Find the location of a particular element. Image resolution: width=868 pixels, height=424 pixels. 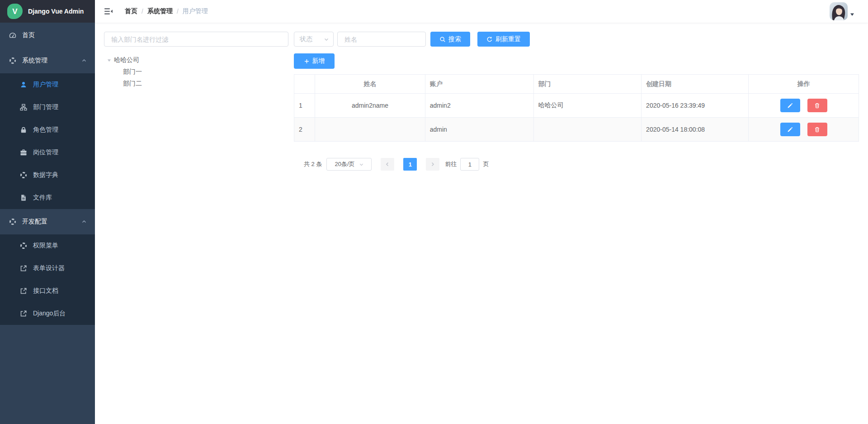

cell-index: 2 is located at coordinates (305, 129).